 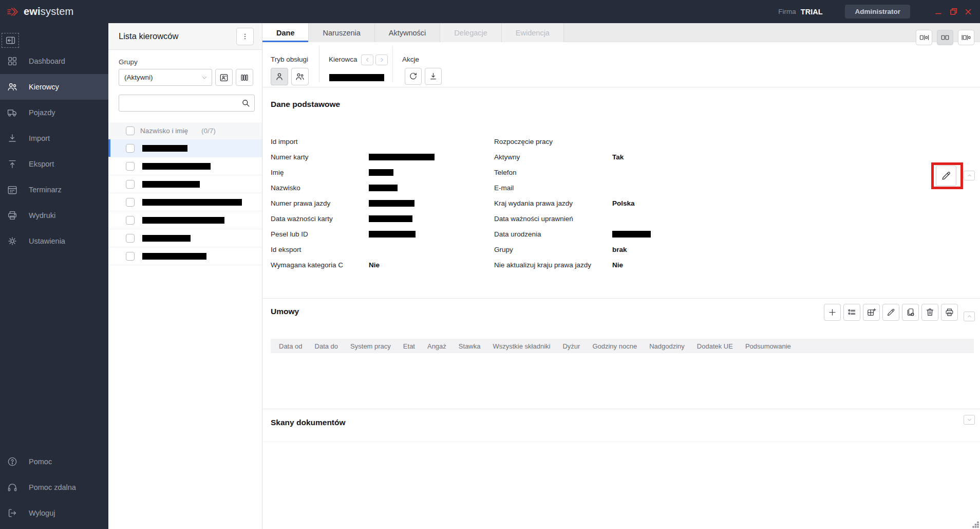 I want to click on sidebar-item-kierowcy: Kierowcy, so click(x=54, y=87).